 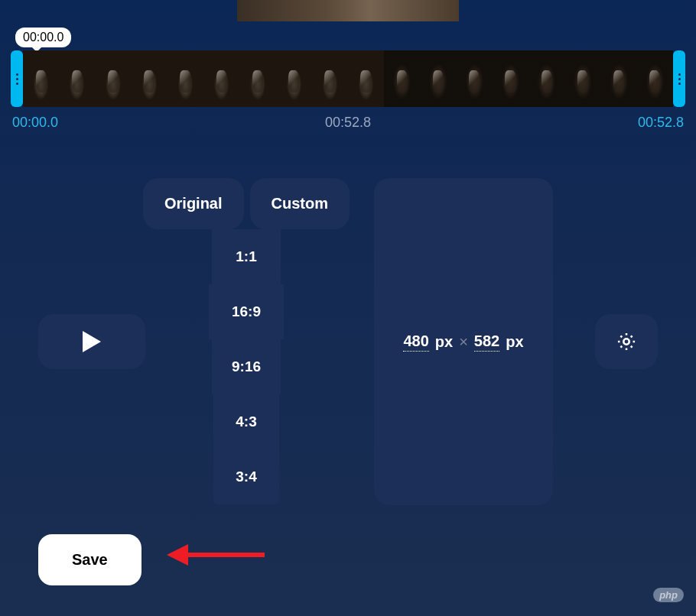 I want to click on annotation-arrow-icon, so click(x=216, y=555).